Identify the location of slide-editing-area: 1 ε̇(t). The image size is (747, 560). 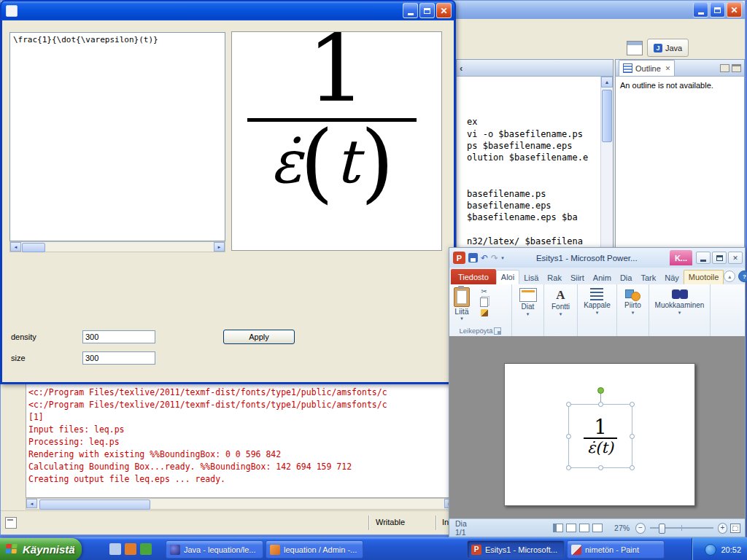
(597, 427).